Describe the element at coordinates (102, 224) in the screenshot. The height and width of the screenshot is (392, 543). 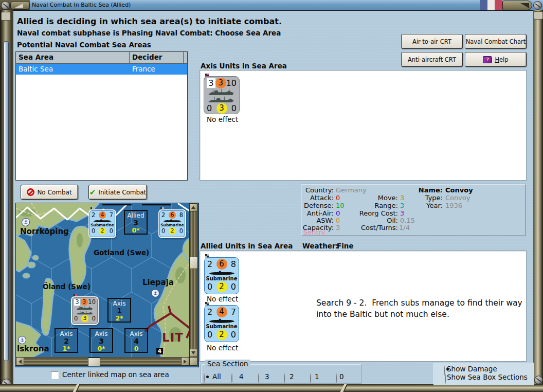
I see `map-sub-counter: 2 4 7 Submarine 0 2 0` at that location.